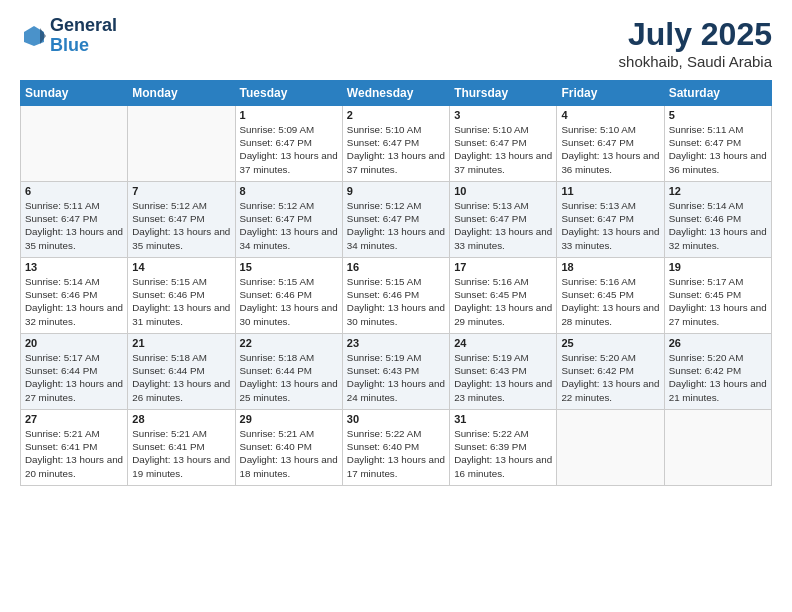 The image size is (792, 612). What do you see at coordinates (610, 191) in the screenshot?
I see `day-number: 11` at bounding box center [610, 191].